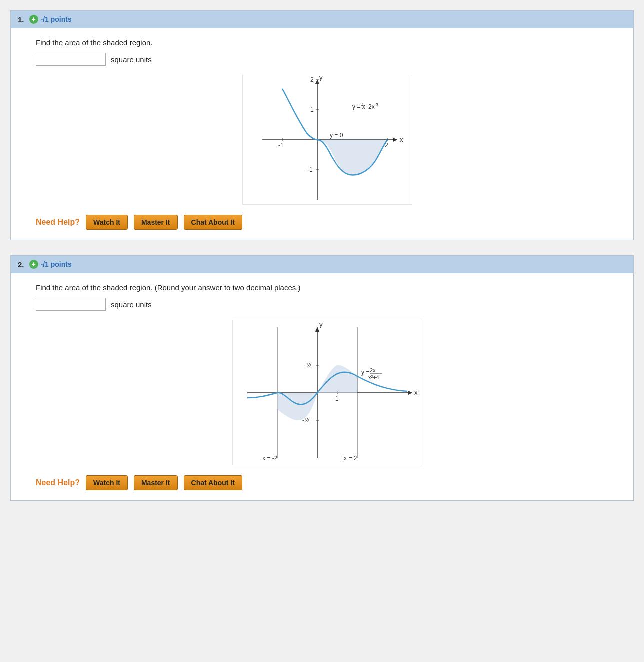  What do you see at coordinates (56, 264) in the screenshot?
I see `question-2-points: -/1 points` at bounding box center [56, 264].